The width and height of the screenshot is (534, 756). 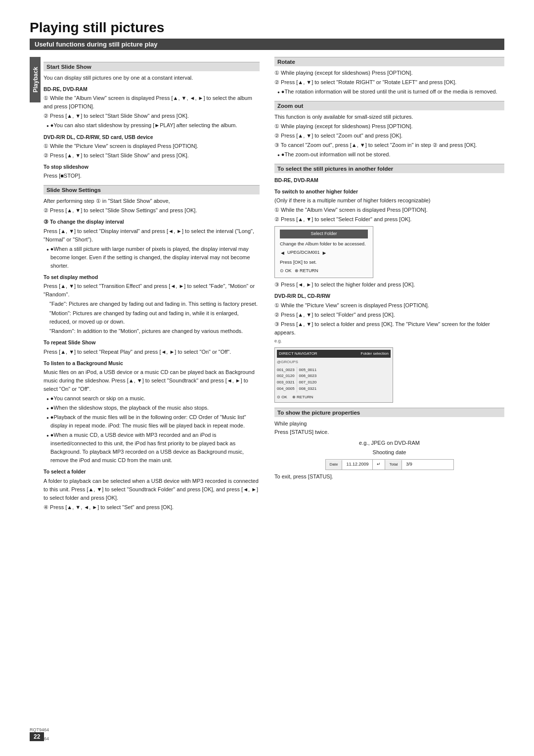 What do you see at coordinates (151, 201) in the screenshot?
I see `settings-intro: After performing step ① in "Start Slide …` at bounding box center [151, 201].